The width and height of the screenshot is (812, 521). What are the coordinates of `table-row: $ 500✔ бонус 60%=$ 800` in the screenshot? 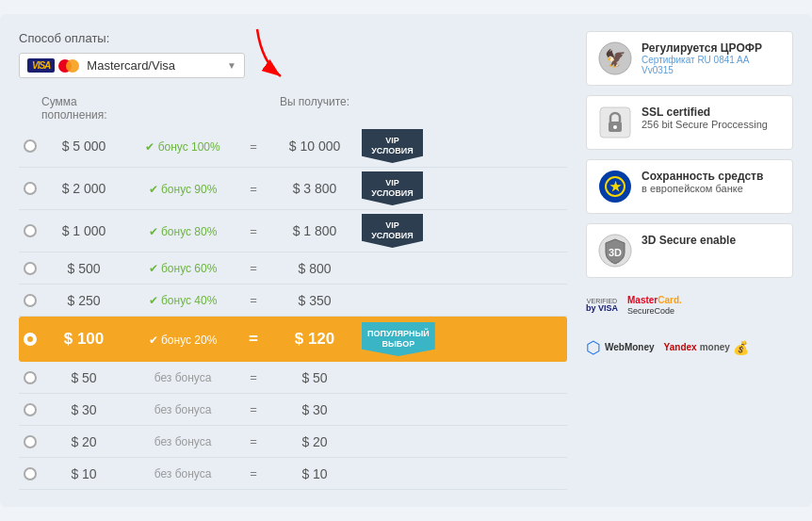 It's located at (293, 269).